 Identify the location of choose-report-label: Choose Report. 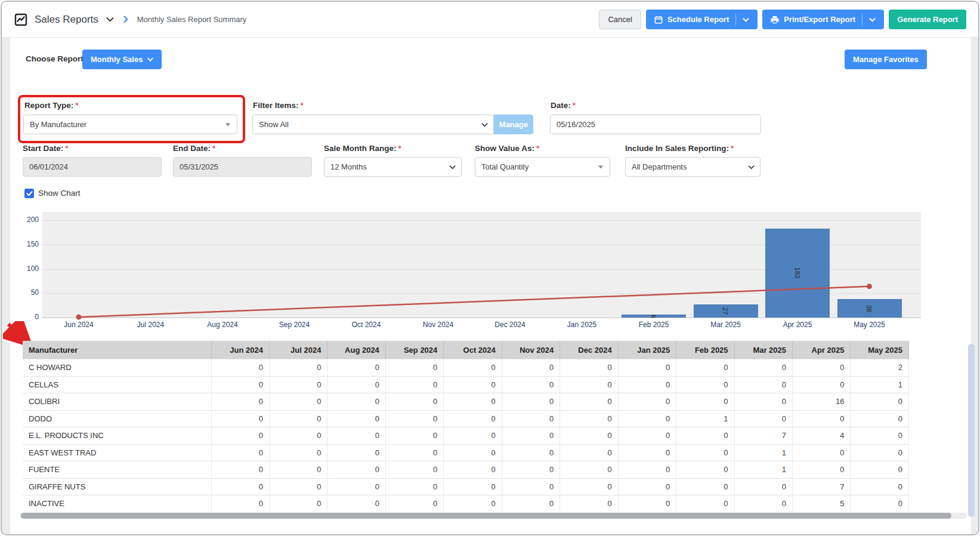
(55, 58).